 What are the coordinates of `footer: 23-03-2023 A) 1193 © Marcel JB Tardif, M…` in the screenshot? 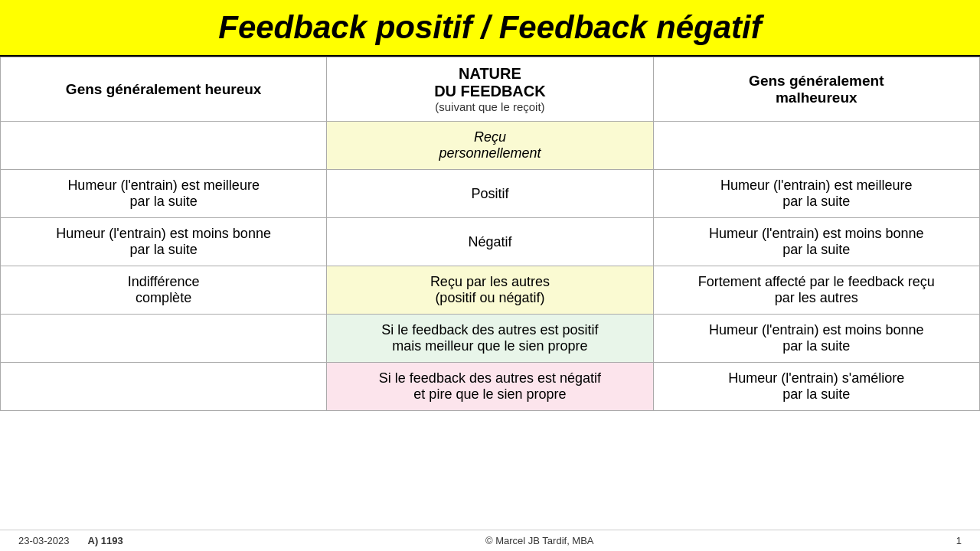 It's located at (490, 540).